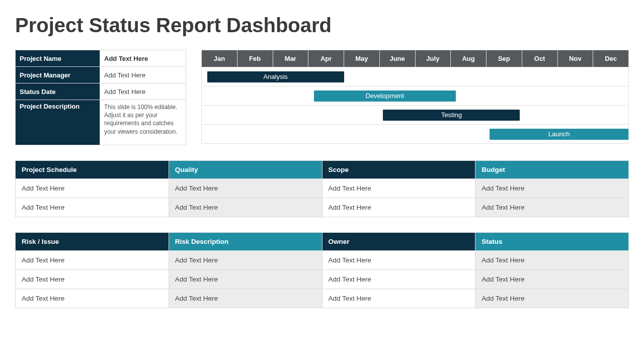 This screenshot has height=362, width=644. What do you see at coordinates (93, 170) in the screenshot?
I see `status-header-schedule: Project Schedule` at bounding box center [93, 170].